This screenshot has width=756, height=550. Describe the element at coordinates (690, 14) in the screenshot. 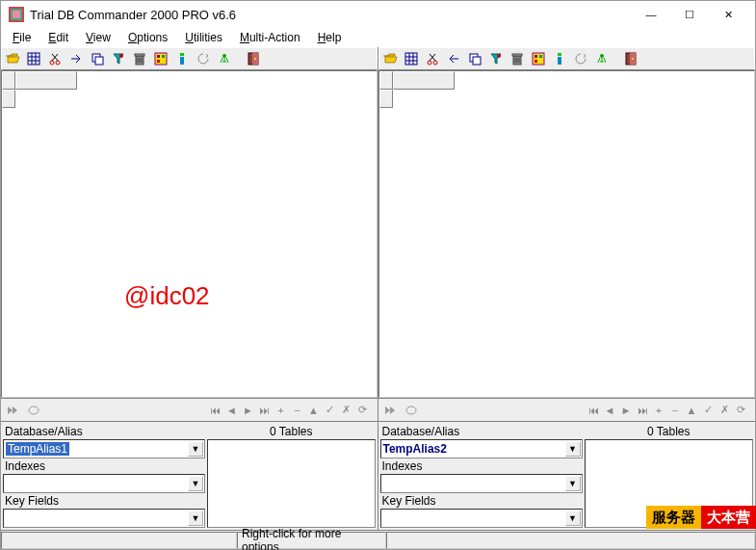

I see `maximize-button: ☐` at that location.